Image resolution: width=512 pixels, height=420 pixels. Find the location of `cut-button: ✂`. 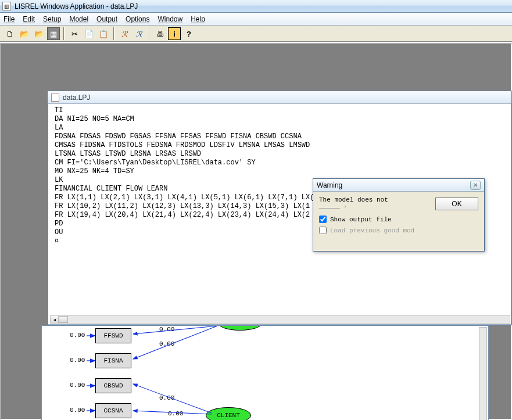

cut-button: ✂ is located at coordinates (74, 34).